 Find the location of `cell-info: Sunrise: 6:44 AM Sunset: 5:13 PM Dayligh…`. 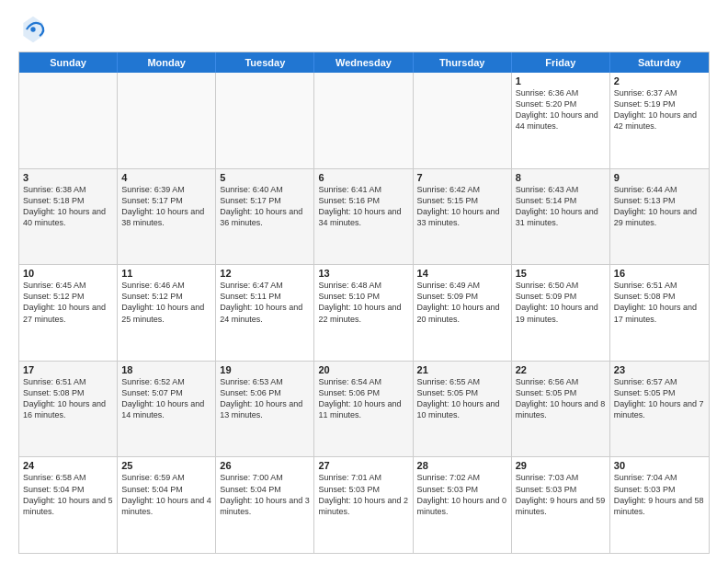

cell-info: Sunrise: 6:44 AM Sunset: 5:13 PM Dayligh… is located at coordinates (660, 206).